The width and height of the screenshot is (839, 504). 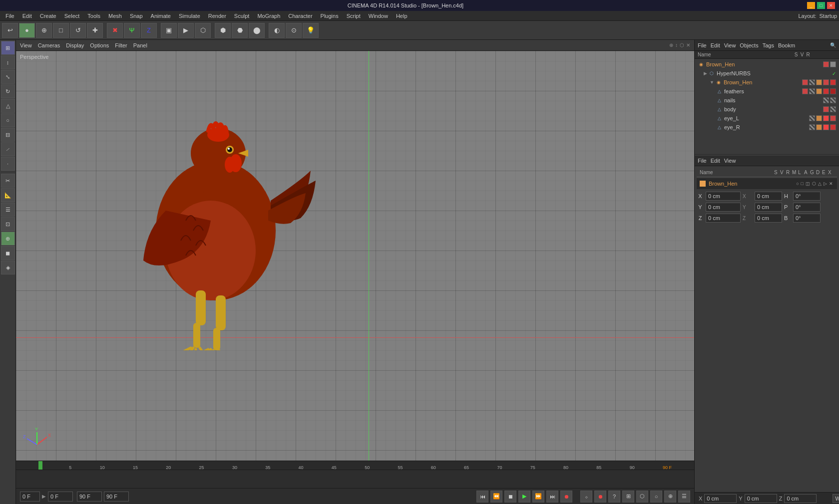 What do you see at coordinates (767, 64) in the screenshot?
I see `obj-row-brown-hen-root: ◉ Brown_Hen` at bounding box center [767, 64].